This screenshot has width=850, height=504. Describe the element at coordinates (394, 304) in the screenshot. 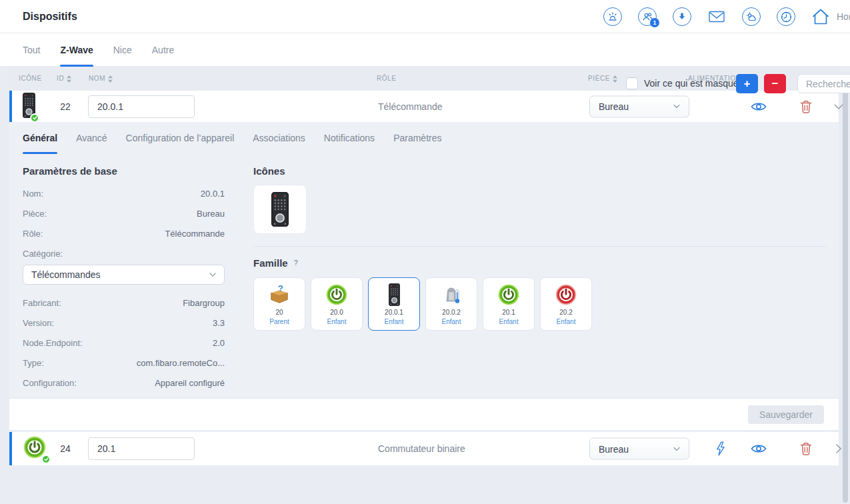

I see `family-card-selected: 20.0.1 Enfant` at that location.